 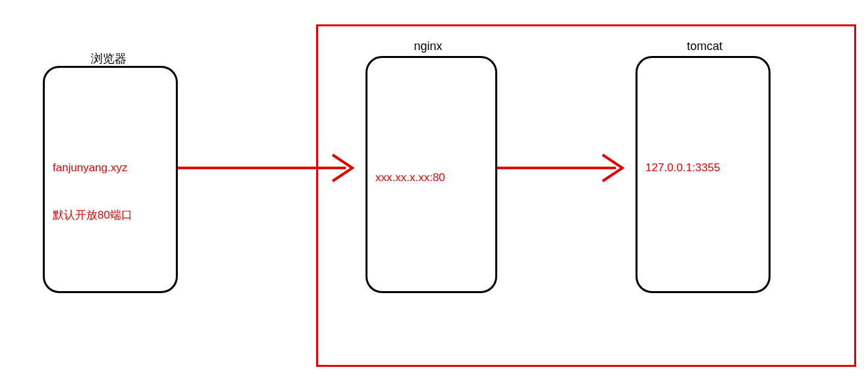 I want to click on tomcat-address-text: 127.0.0.1:3355, so click(x=682, y=168).